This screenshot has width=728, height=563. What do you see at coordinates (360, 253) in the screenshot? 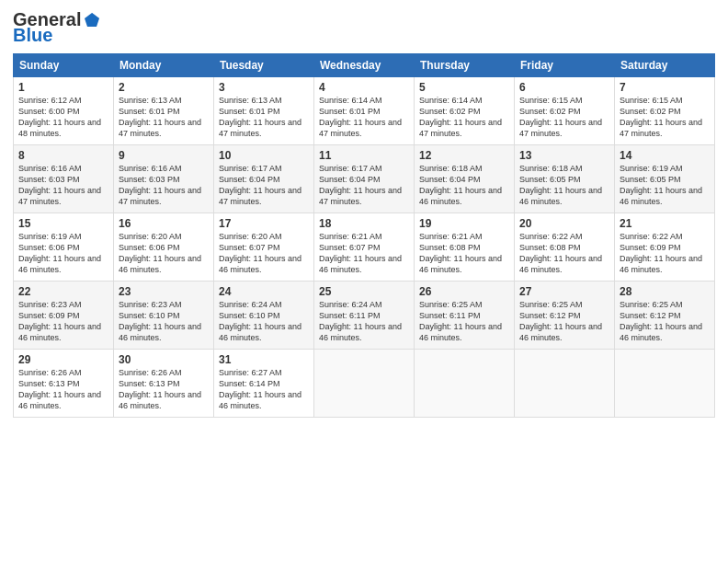
I see `day-info: Sunrise: 6:21 AMSunset: 6:07 PMDaylight:…` at bounding box center [360, 253].